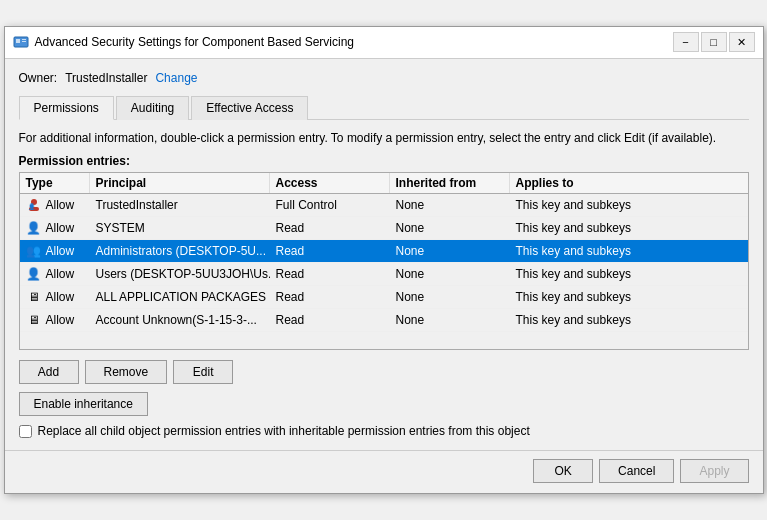 The height and width of the screenshot is (520, 767). I want to click on cell-principal: Users (DESKTOP-5UU3JOH\Us..., so click(180, 274).